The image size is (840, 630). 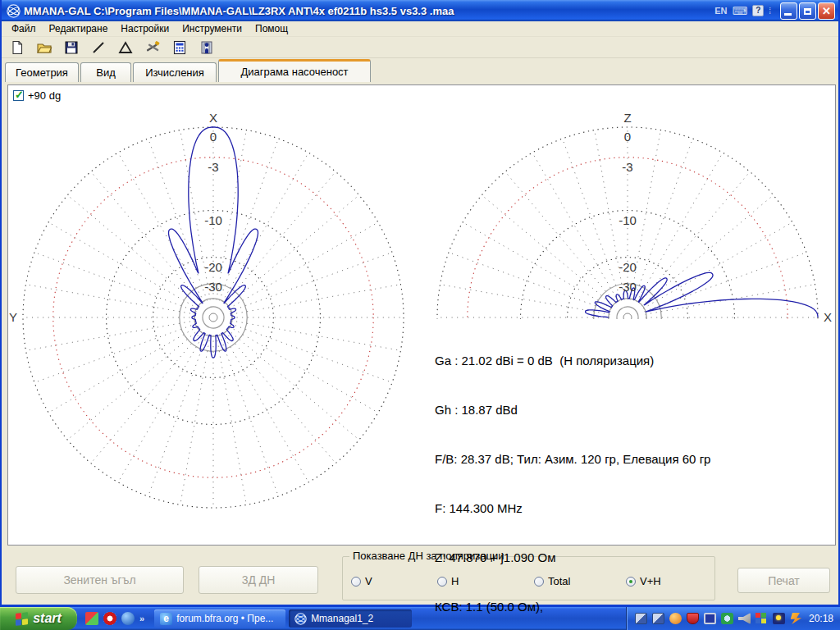 What do you see at coordinates (743, 11) in the screenshot?
I see `language-bar: EN ⌨ ? ⁞` at bounding box center [743, 11].